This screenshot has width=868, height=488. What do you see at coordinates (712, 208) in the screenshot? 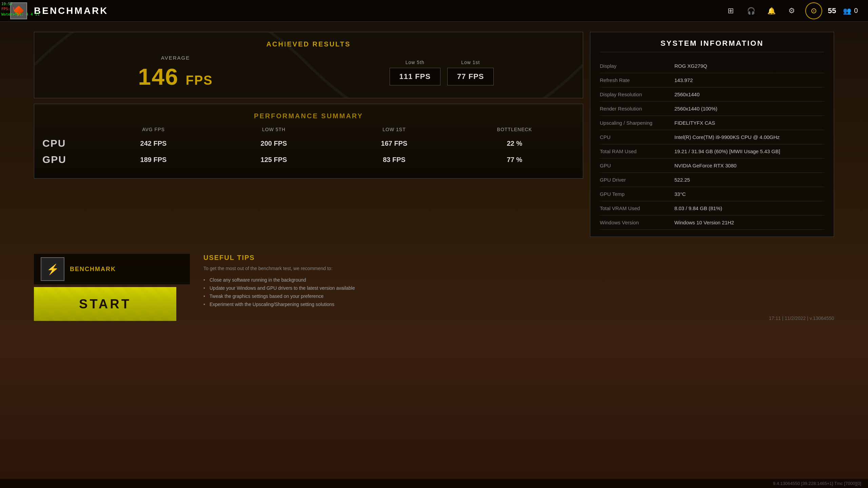
I see `sysinfo-row: Total VRAM Used 8.03 / 9.84 GB (81%)` at bounding box center [712, 208].